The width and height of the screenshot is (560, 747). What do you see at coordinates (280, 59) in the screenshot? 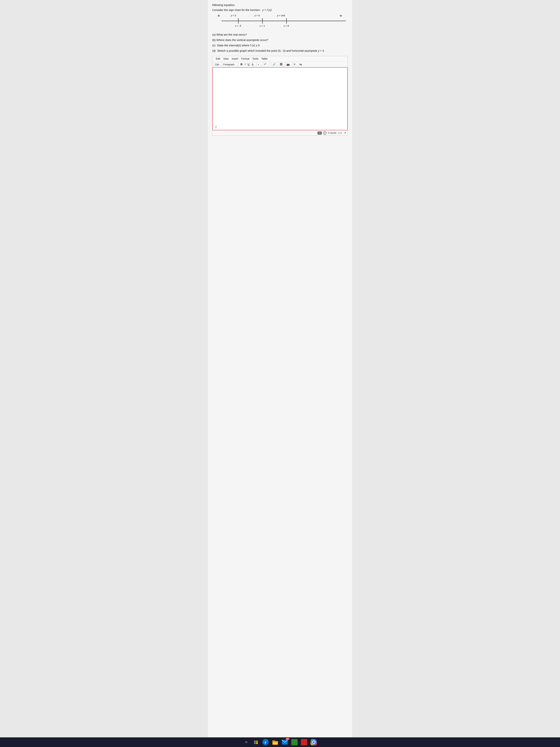
I see `menu-bar: Edit View Insert Format Tools Table` at bounding box center [280, 59].